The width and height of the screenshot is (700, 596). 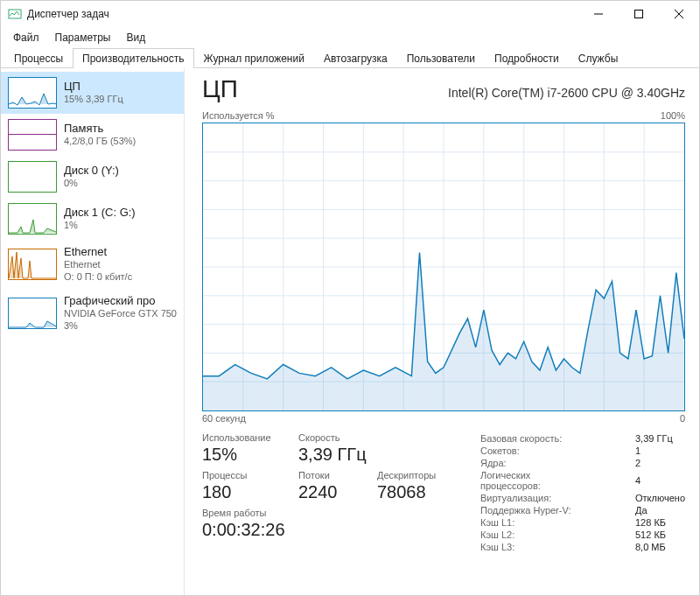 I want to click on cores-k: Ядра:, so click(x=558, y=463).